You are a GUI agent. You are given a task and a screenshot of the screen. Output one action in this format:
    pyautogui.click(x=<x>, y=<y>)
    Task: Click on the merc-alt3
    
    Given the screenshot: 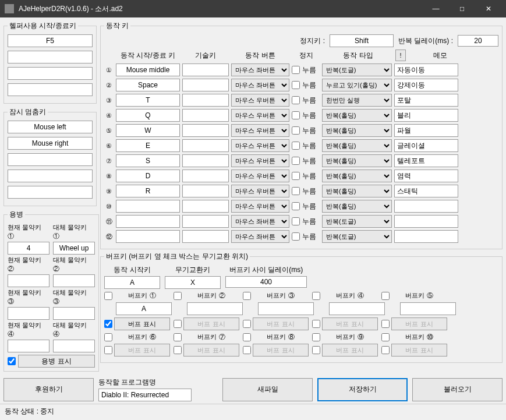 What is the action you would take?
    pyautogui.click(x=74, y=313)
    